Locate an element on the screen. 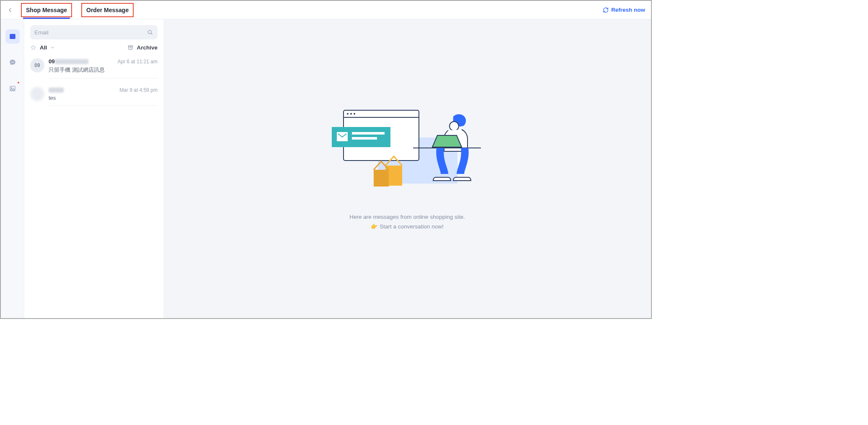 Image resolution: width=868 pixels, height=425 pixels. avatar is located at coordinates (37, 94).